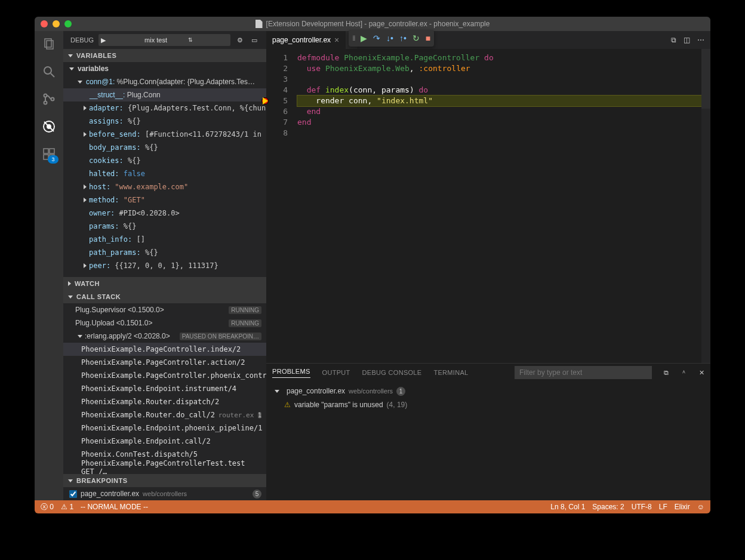 The width and height of the screenshot is (745, 560). Describe the element at coordinates (257, 494) in the screenshot. I see `breakpoint-line-badge: 5` at that location.